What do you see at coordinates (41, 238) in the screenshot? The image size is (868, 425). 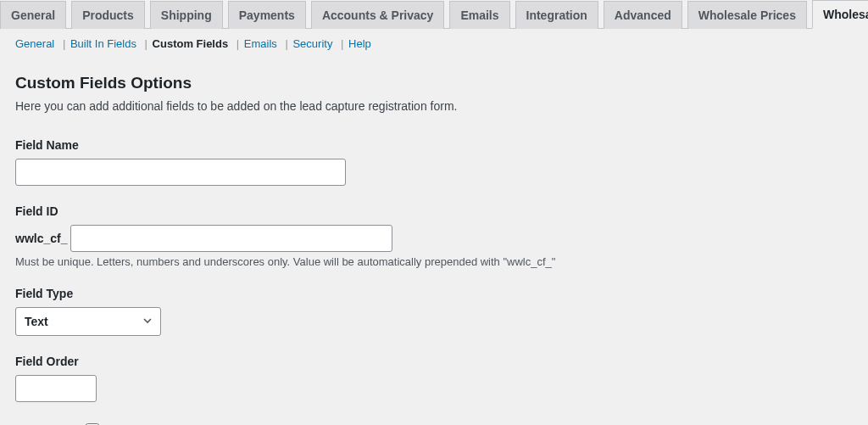 I see `field-id-prefix: wwlc_cf_` at bounding box center [41, 238].